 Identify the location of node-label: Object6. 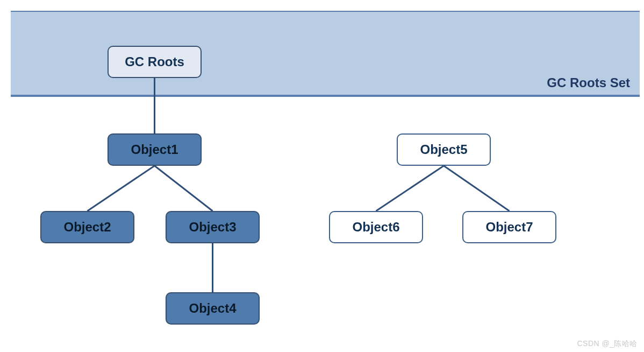
(376, 227).